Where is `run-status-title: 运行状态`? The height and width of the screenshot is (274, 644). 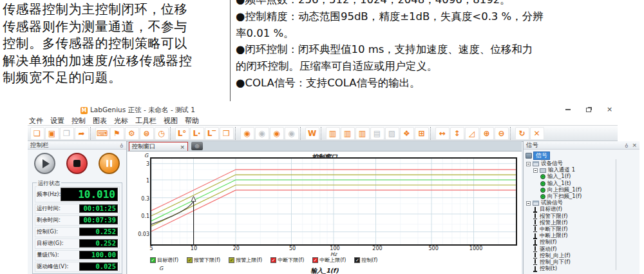
run-status-title: 运行状态 is located at coordinates (49, 184).